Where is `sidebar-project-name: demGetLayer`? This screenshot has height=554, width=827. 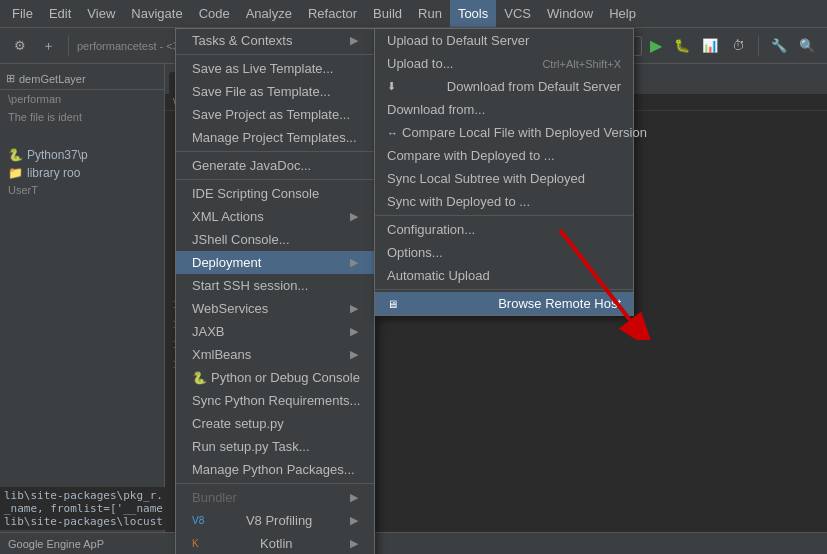 sidebar-project-name: demGetLayer is located at coordinates (52, 79).